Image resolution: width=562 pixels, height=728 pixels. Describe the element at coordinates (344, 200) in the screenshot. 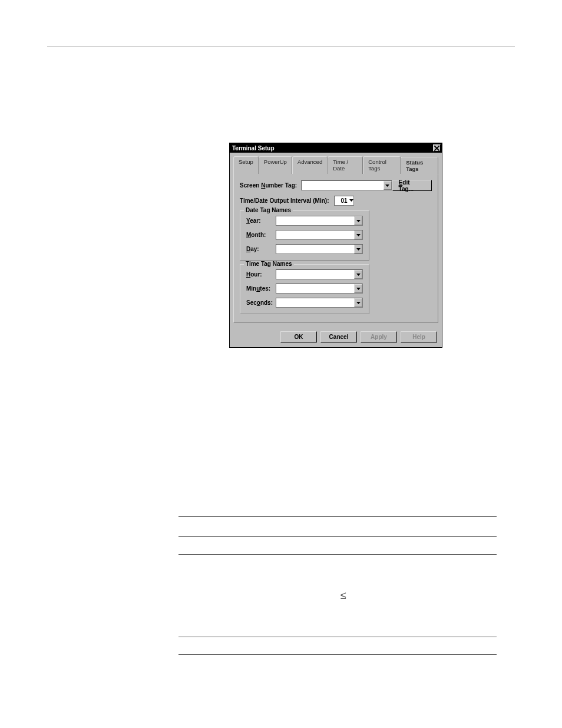

I see `interval-input: 01` at that location.